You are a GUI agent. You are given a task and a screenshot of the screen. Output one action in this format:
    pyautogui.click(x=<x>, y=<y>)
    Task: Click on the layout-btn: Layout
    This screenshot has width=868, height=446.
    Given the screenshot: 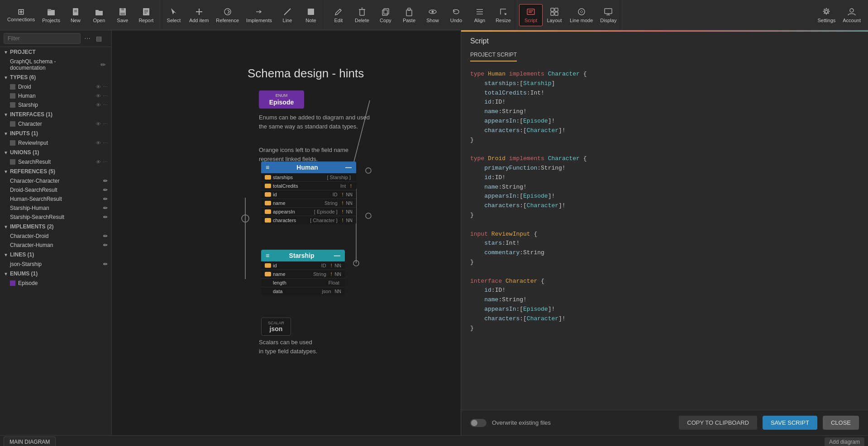 What is the action you would take?
    pyautogui.click(x=554, y=15)
    